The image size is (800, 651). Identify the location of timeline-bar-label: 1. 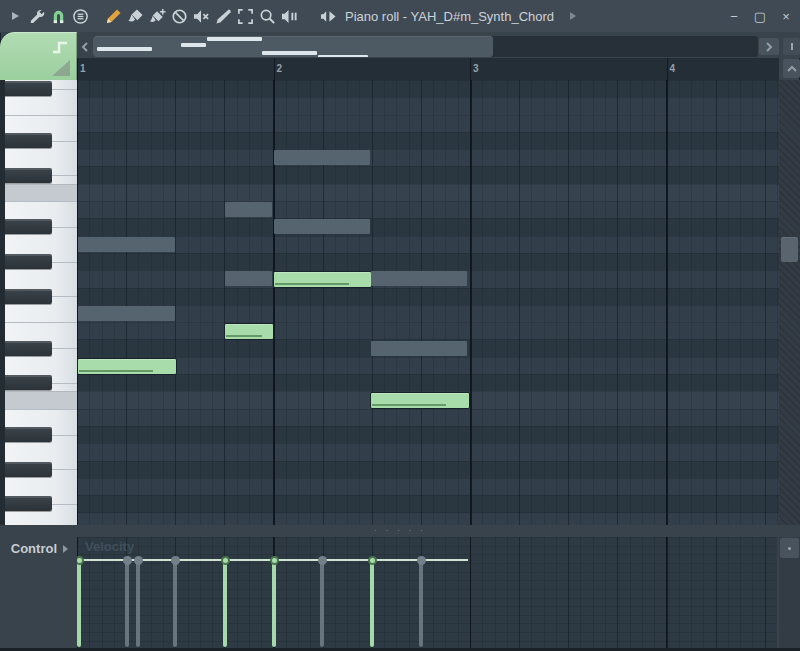
(83, 68).